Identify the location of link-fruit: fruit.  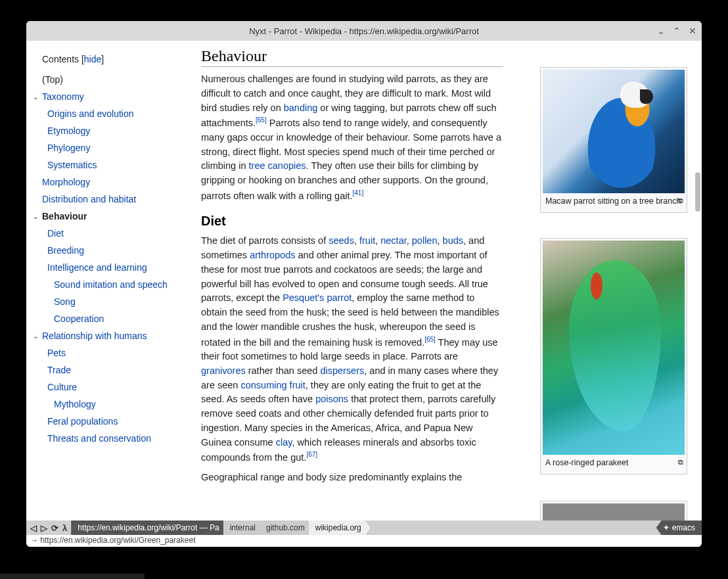
(367, 241).